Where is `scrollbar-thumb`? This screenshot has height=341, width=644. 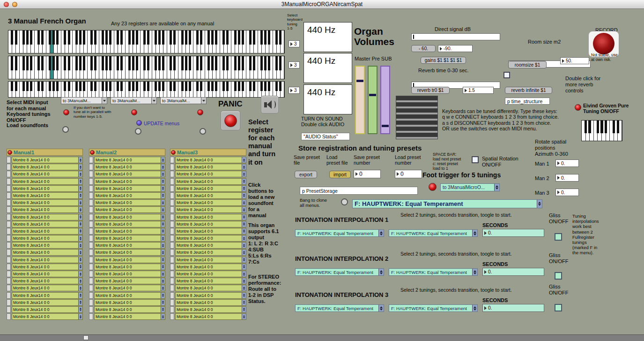
scrollbar-thumb is located at coordinates (86, 338).